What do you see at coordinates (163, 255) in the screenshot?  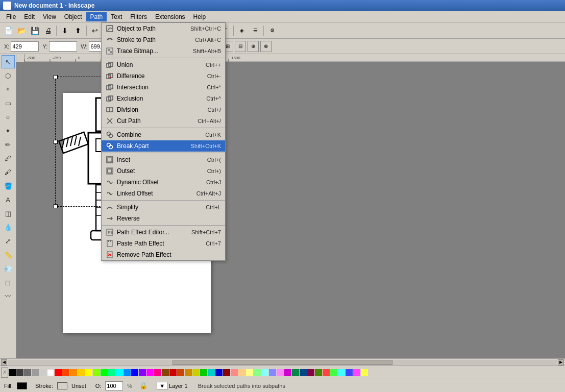 I see `menu-remove-path-effect: Remove Path Effect` at bounding box center [163, 255].